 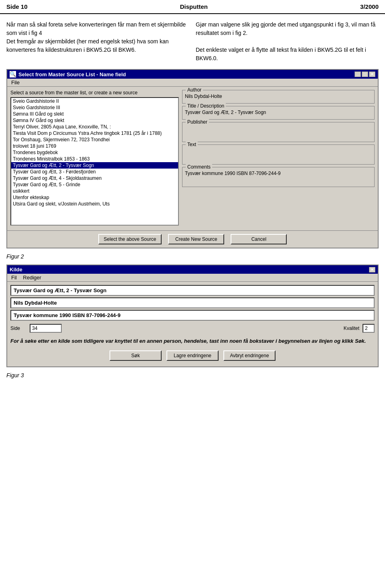 I want to click on list-item: Tysvær Gard og Ætt, 2 - Tysvær Sogn, so click(x=95, y=165).